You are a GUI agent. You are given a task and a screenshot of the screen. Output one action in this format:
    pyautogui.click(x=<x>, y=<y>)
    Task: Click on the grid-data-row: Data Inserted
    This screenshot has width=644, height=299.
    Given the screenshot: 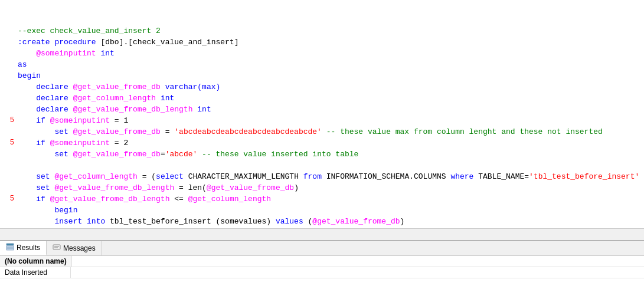 What is the action you would take?
    pyautogui.click(x=322, y=272)
    